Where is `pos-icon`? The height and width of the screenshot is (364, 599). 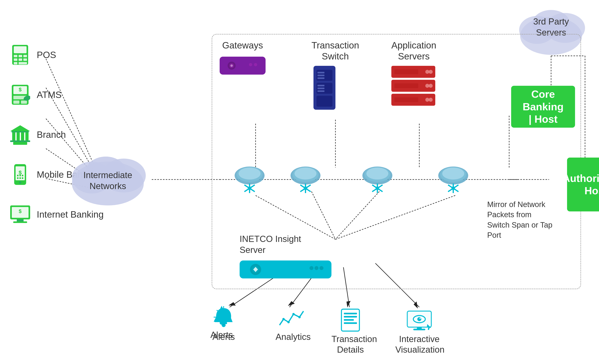
pos-icon is located at coordinates (20, 55).